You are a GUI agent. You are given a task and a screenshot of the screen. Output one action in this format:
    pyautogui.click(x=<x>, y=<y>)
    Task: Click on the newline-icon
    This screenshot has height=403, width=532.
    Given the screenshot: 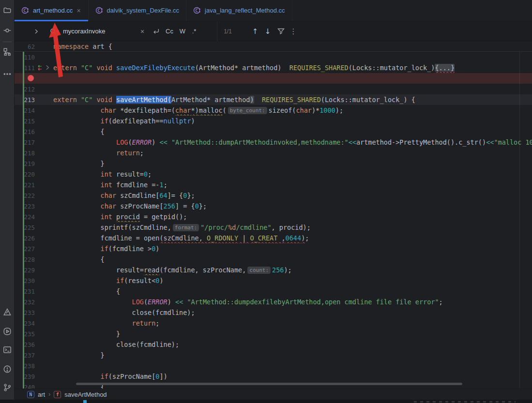 What is the action you would take?
    pyautogui.click(x=156, y=31)
    